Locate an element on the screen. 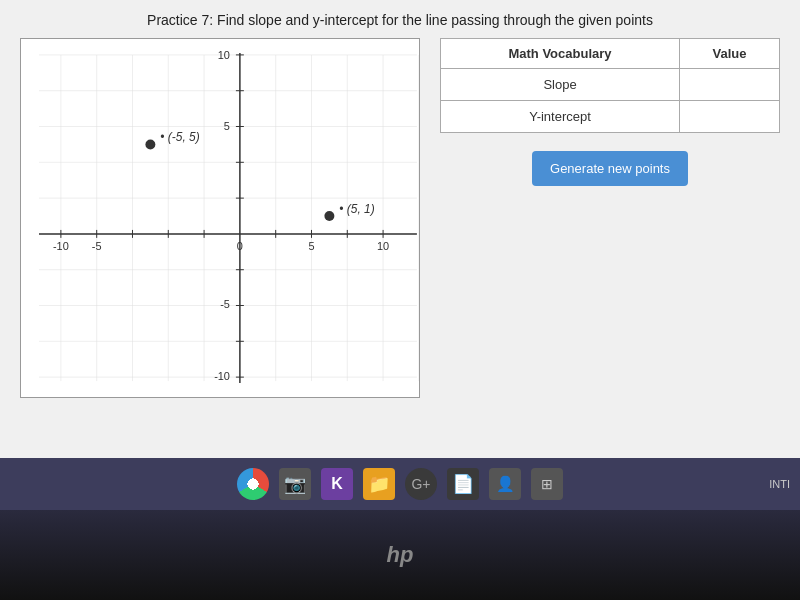 Image resolution: width=800 pixels, height=600 pixels. table-header-value: Value is located at coordinates (730, 54).